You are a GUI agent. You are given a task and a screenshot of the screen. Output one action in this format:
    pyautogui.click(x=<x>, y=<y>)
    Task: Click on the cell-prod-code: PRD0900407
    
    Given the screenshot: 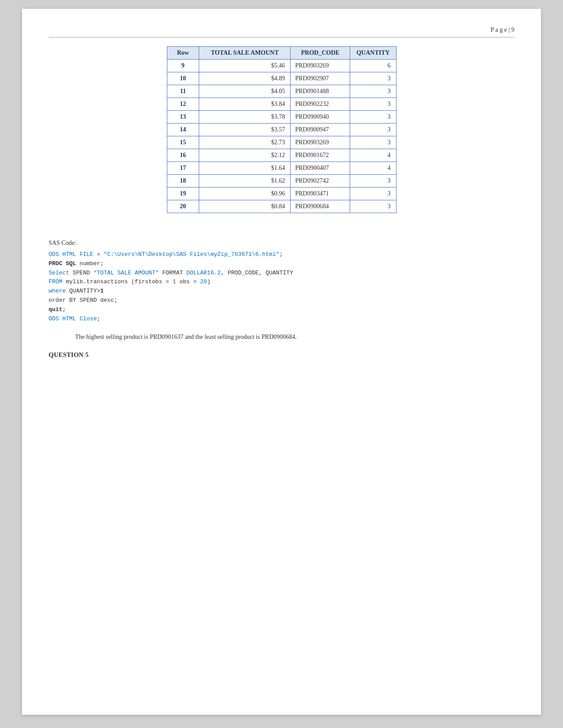 What is the action you would take?
    pyautogui.click(x=321, y=169)
    